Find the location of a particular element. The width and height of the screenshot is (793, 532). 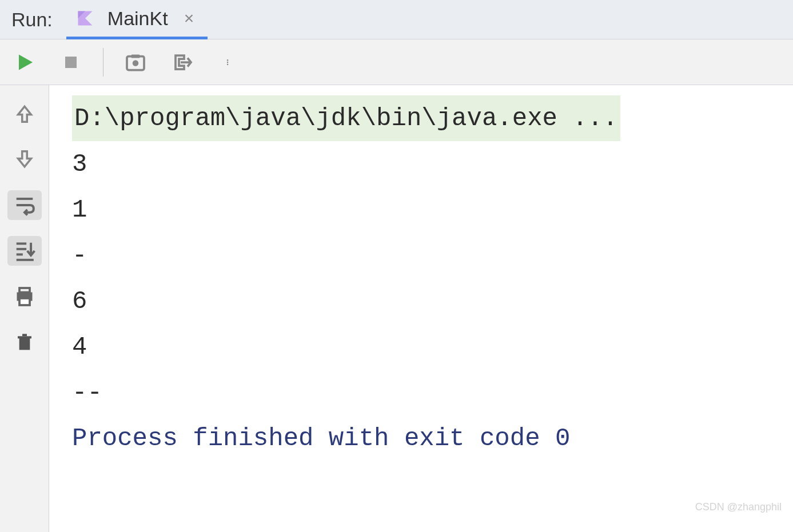

output-line: 6 is located at coordinates (427, 301).